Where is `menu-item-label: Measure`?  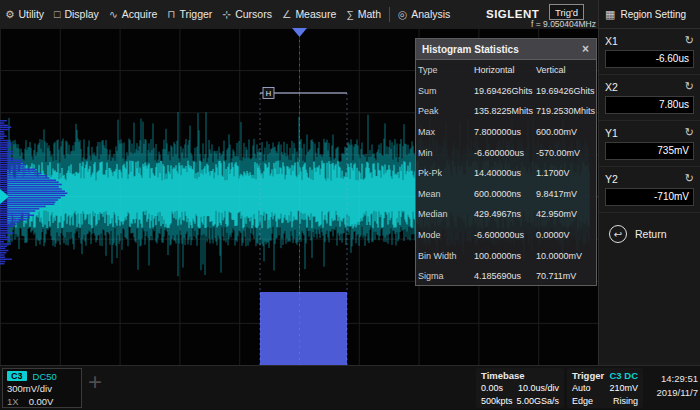 menu-item-label: Measure is located at coordinates (316, 14).